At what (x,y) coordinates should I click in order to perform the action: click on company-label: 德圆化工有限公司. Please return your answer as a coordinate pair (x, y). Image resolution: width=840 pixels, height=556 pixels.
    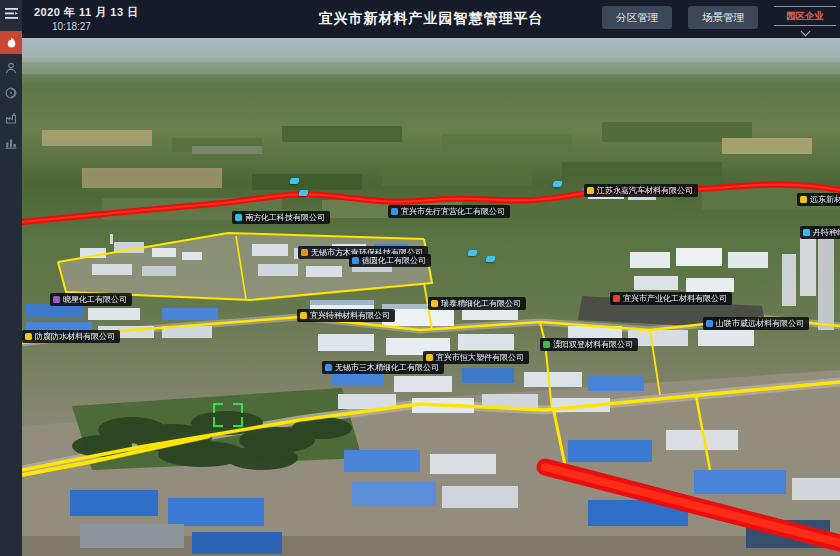
    Looking at the image, I should click on (390, 260).